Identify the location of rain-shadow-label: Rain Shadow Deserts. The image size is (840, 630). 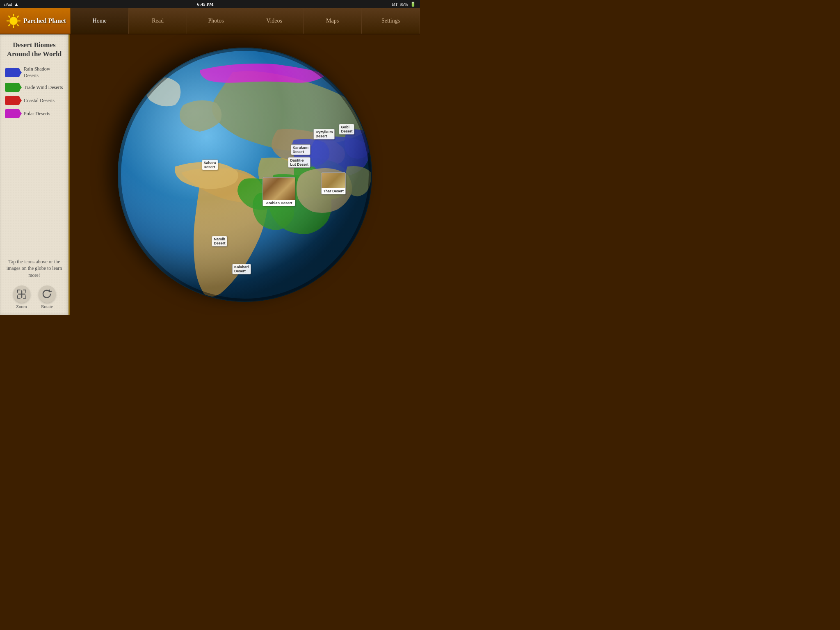
(43, 72).